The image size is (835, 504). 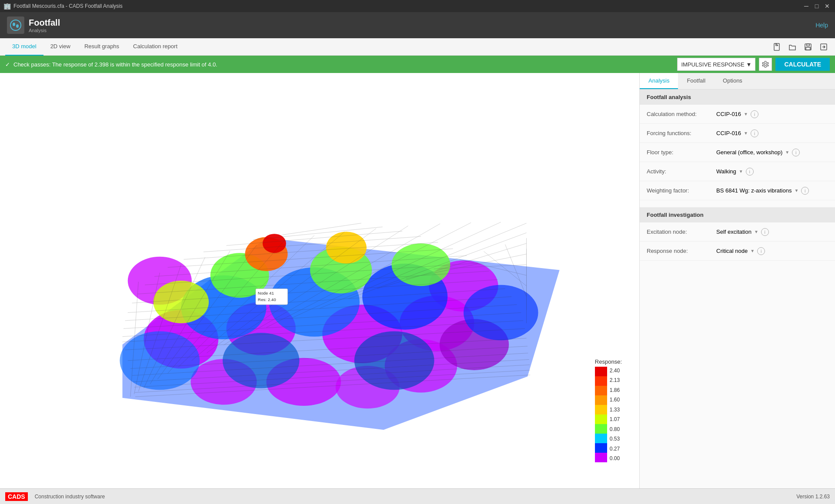 I want to click on excitation-node-value: Self excitation ▼ i, so click(x=772, y=232).